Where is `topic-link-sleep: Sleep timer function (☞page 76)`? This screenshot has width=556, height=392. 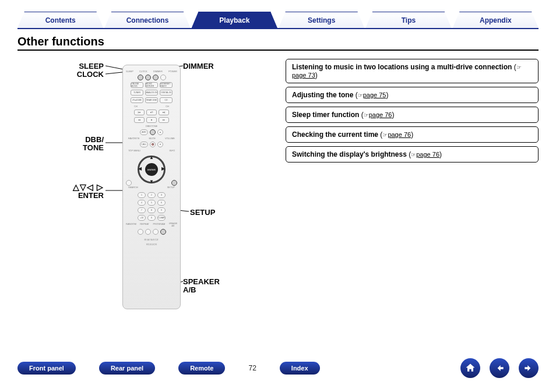 topic-link-sleep: Sleep timer function (☞page 76) is located at coordinates (412, 115).